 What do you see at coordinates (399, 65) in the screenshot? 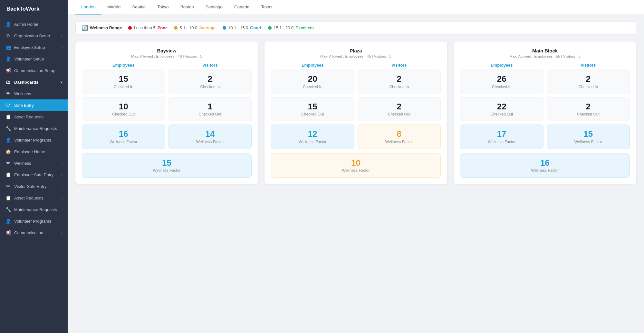
I see `plaza-visitors-header: Visitors` at bounding box center [399, 65].